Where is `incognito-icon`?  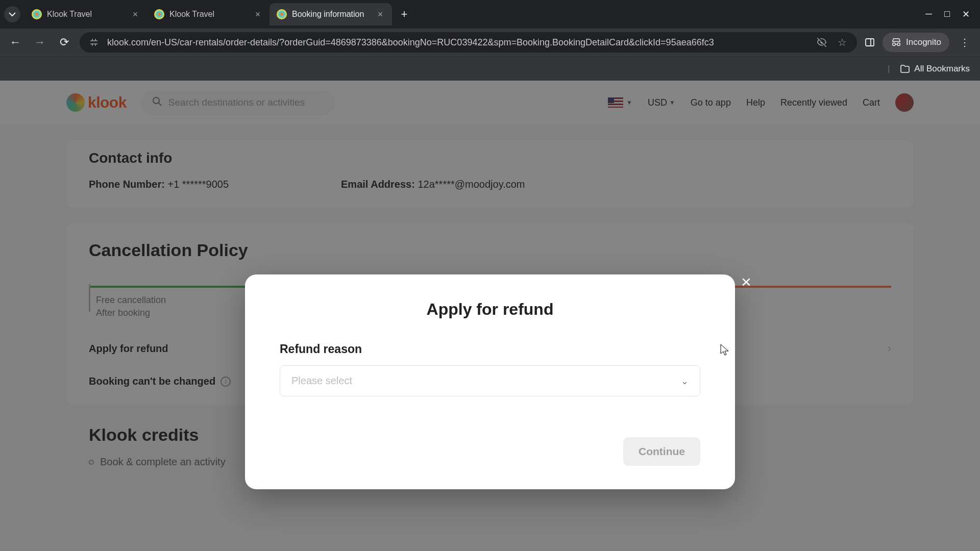 incognito-icon is located at coordinates (896, 42).